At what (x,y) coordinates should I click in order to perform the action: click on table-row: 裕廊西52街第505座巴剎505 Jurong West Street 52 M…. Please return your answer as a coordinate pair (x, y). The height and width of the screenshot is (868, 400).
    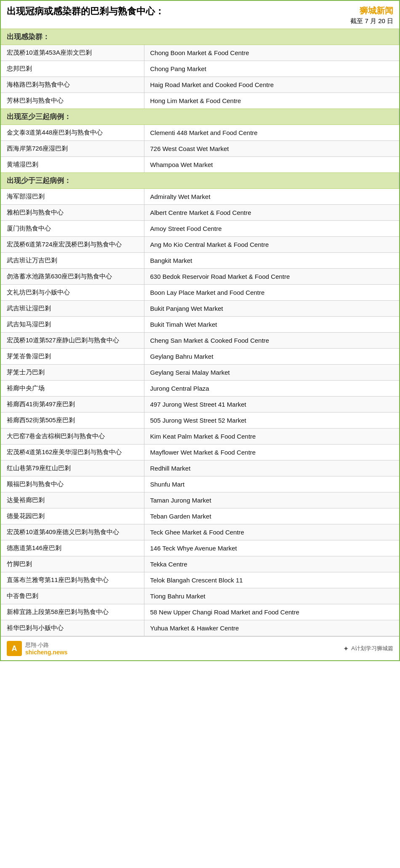
    Looking at the image, I should click on (200, 421).